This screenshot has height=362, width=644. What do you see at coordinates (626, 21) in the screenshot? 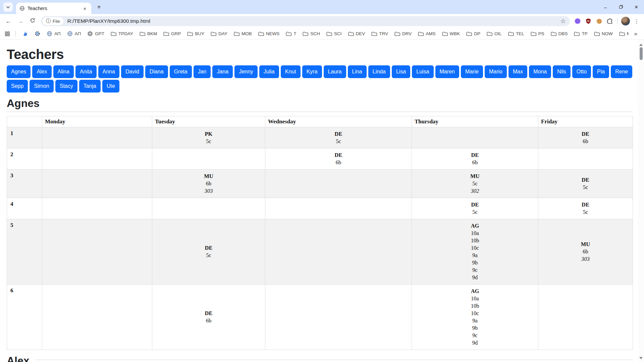
I see `profile-avatar` at bounding box center [626, 21].